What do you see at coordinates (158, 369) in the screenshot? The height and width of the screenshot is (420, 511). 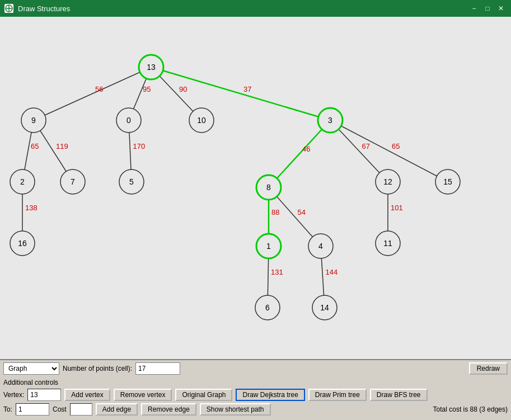 I see `num-points-input` at bounding box center [158, 369].